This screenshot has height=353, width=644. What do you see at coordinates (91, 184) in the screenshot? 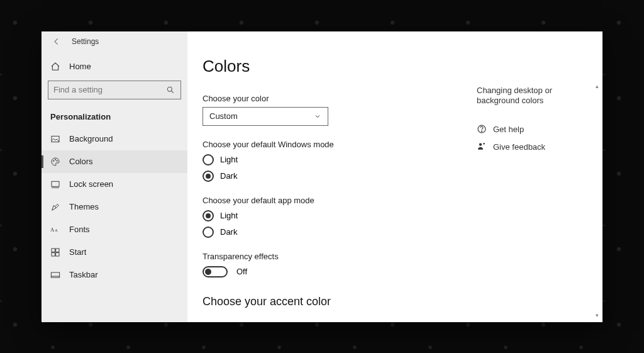
I see `sidebar-item-label: Lock screen` at bounding box center [91, 184].